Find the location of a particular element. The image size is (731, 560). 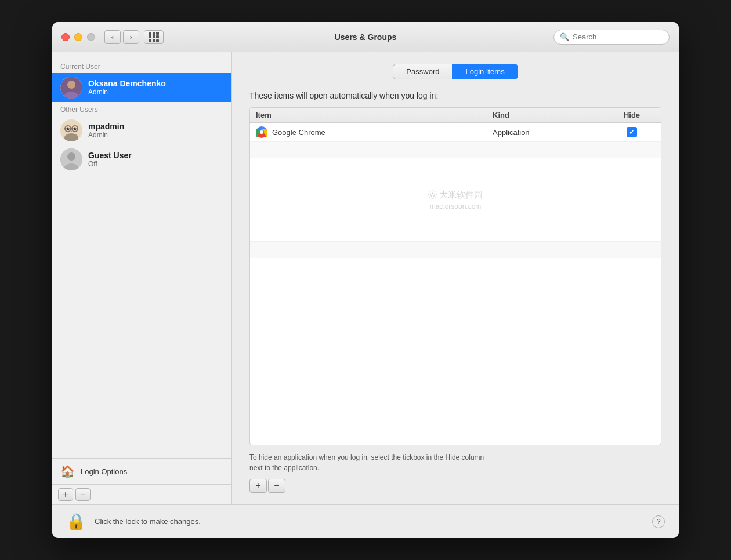

maximize-button is located at coordinates (91, 37).